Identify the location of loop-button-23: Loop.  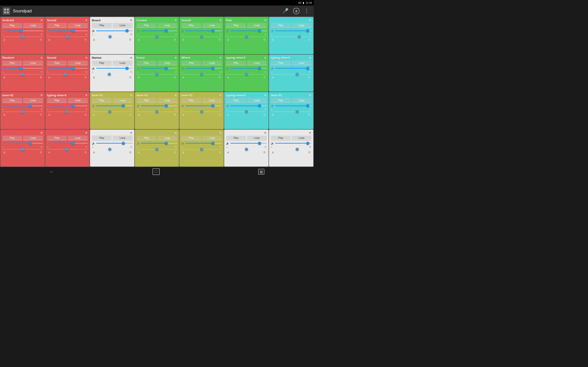
(78, 138).